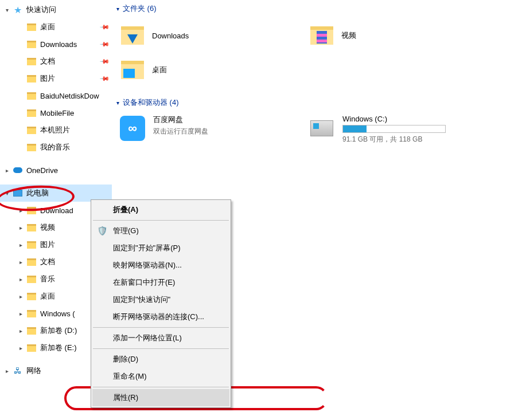  Describe the element at coordinates (319, 10) in the screenshot. I see `group-header-folders: ▾ 文件夹 (6)` at that location.